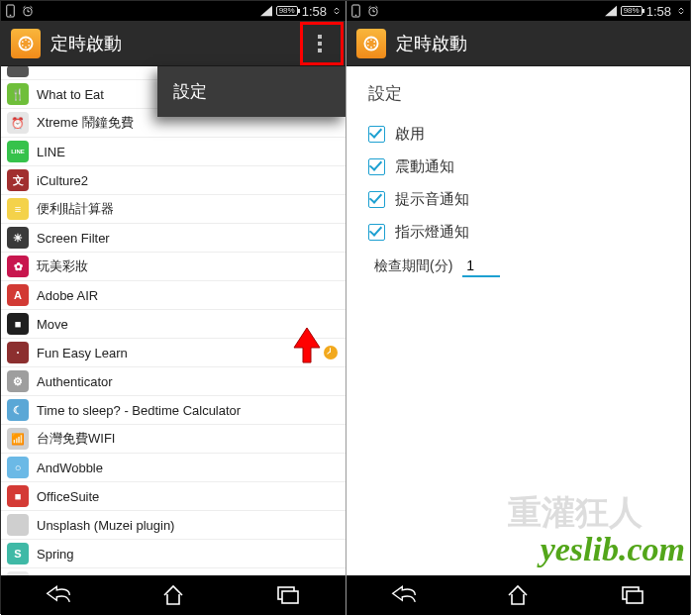  What do you see at coordinates (173, 153) in the screenshot?
I see `list-item: LINELINE` at bounding box center [173, 153].